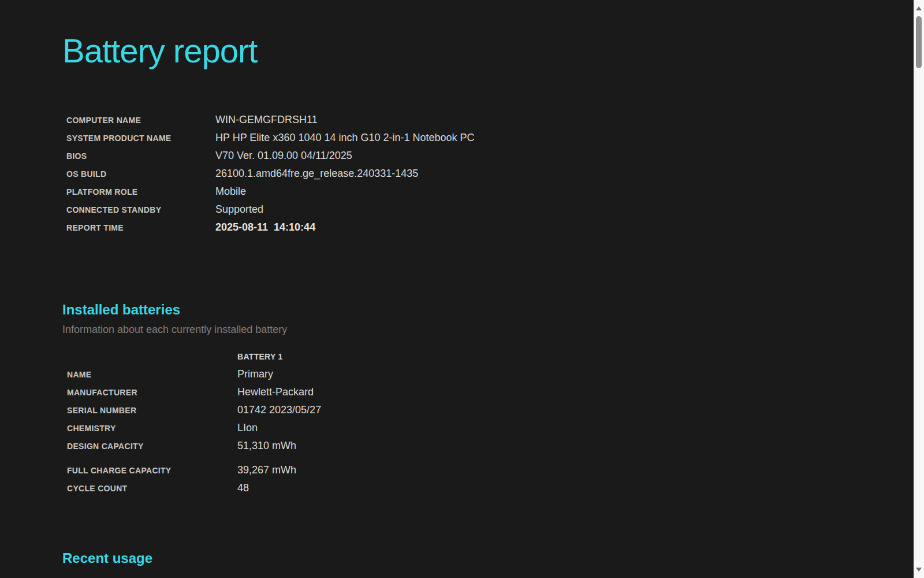 This screenshot has height=578, width=924. What do you see at coordinates (270, 192) in the screenshot?
I see `table-row: PLATFORM ROLE Mobile` at bounding box center [270, 192].